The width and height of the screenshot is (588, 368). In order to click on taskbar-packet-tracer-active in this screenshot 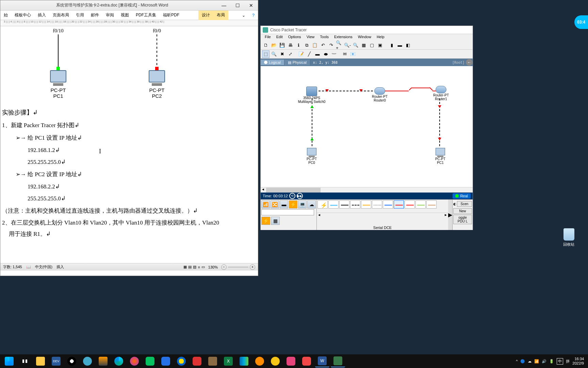, I will do `click(338, 361)`.